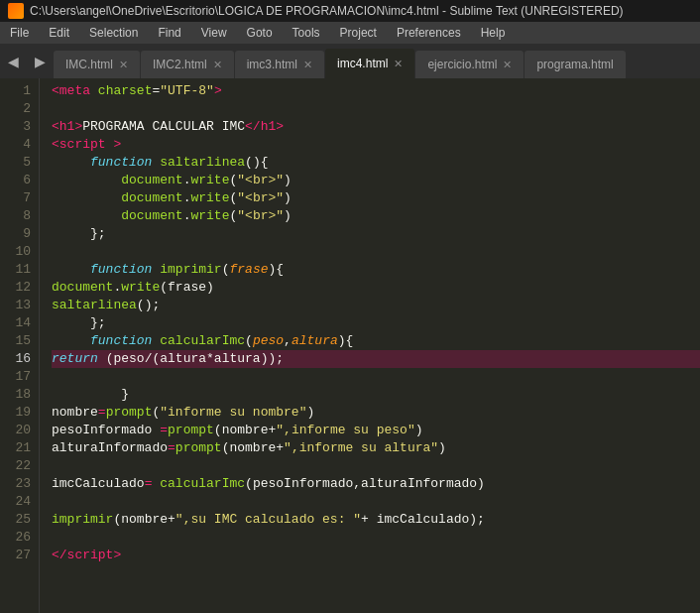 The width and height of the screenshot is (700, 613). I want to click on code-line-20: pesoInformado =prompt(nombre+",informe s…, so click(376, 430).